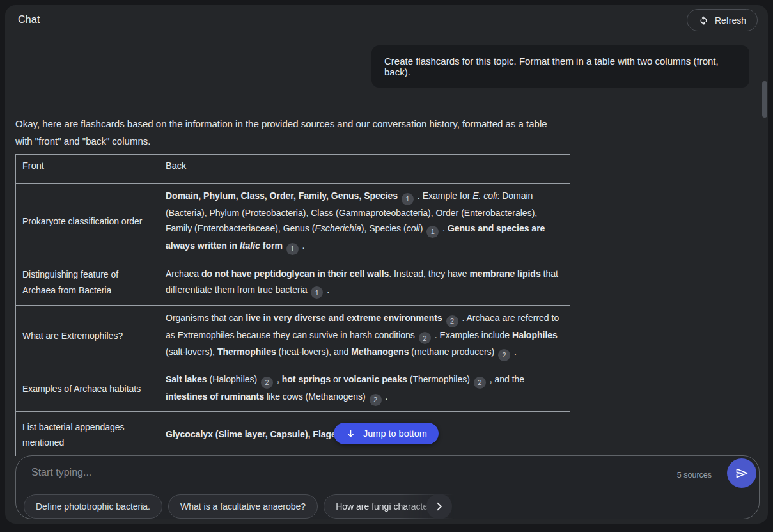 This screenshot has height=532, width=773. Describe the element at coordinates (244, 506) in the screenshot. I see `chips-row: Define phototrophic bacteria.What is a f…` at that location.